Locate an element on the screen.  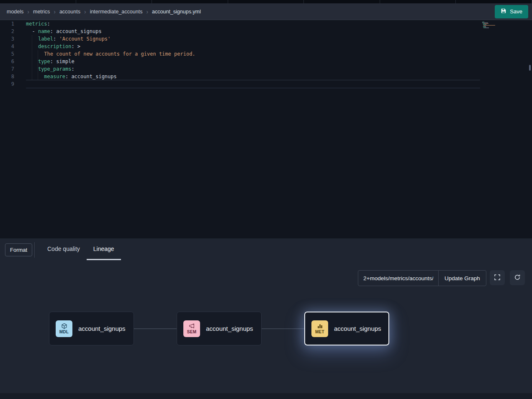
panel-footer is located at coordinates (266, 396).